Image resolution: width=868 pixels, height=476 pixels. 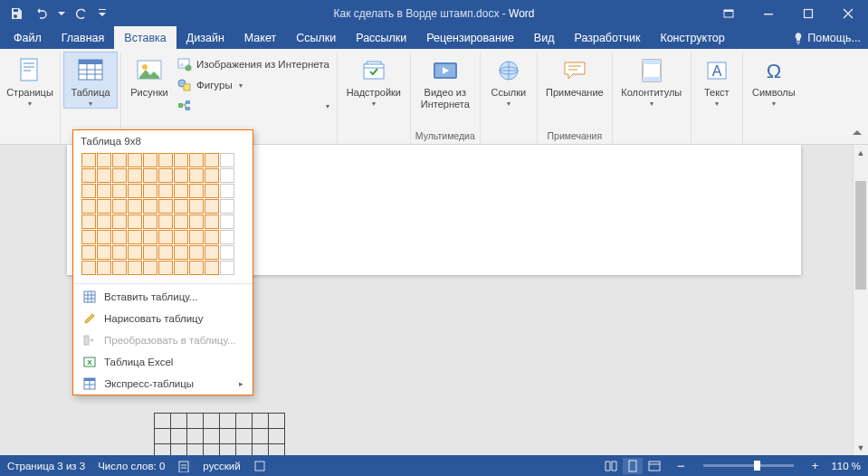 I want to click on page-indicator: Страница 3 из 3, so click(x=46, y=466).